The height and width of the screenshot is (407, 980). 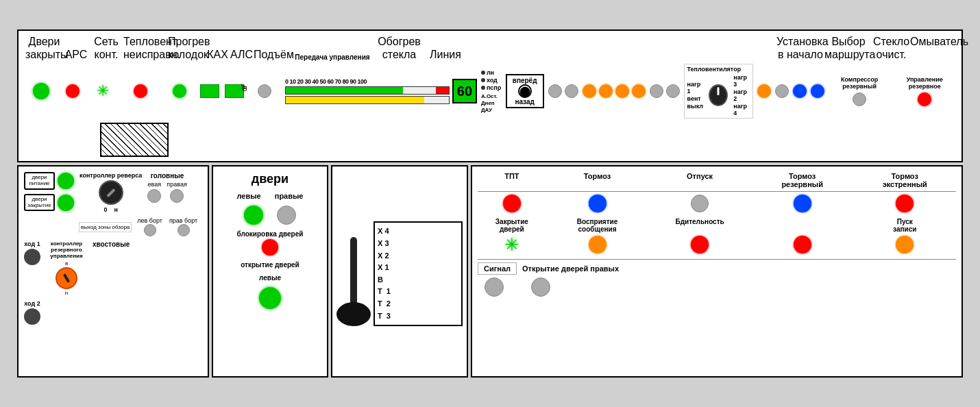 I want to click on doors-panel: двери левые правые блокировка дверей отк…, so click(x=270, y=271).